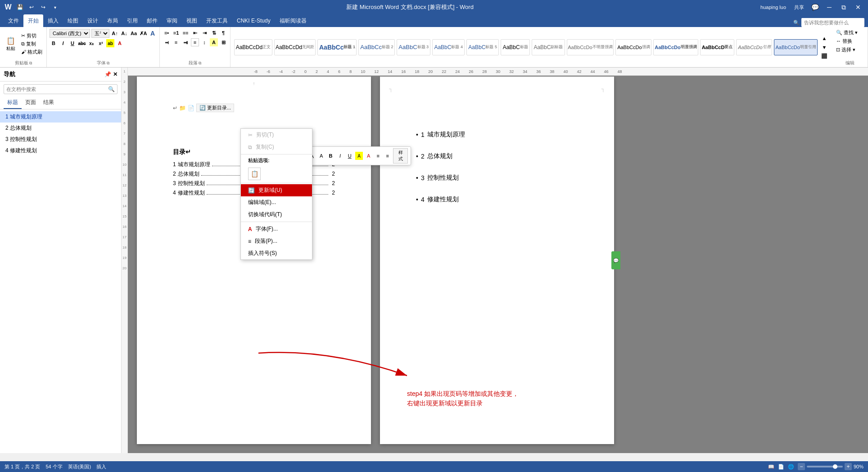 The image size is (868, 472). Describe the element at coordinates (276, 135) in the screenshot. I see `ctx-cut: ✂ 剪切(T)` at that location.